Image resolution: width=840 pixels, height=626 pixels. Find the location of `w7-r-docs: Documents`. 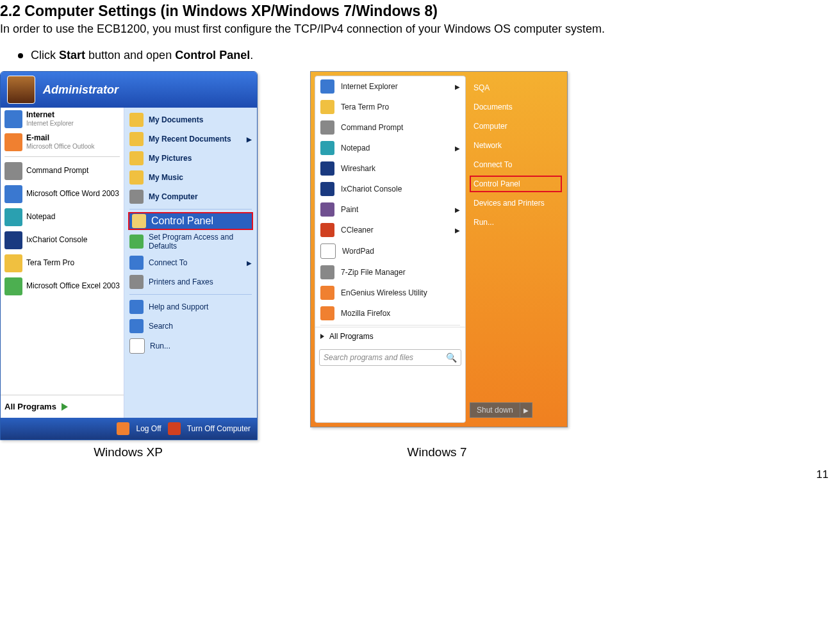

w7-r-docs: Documents is located at coordinates (516, 107).